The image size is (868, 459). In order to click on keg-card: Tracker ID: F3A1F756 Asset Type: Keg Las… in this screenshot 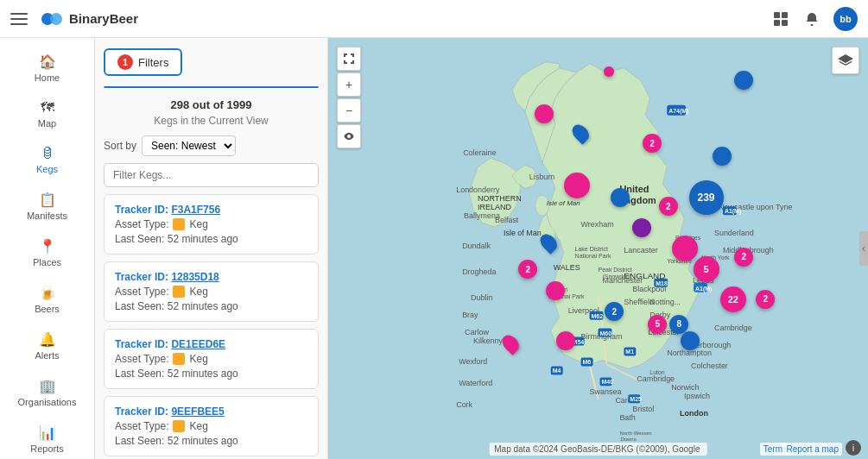, I will do `click(211, 224)`.